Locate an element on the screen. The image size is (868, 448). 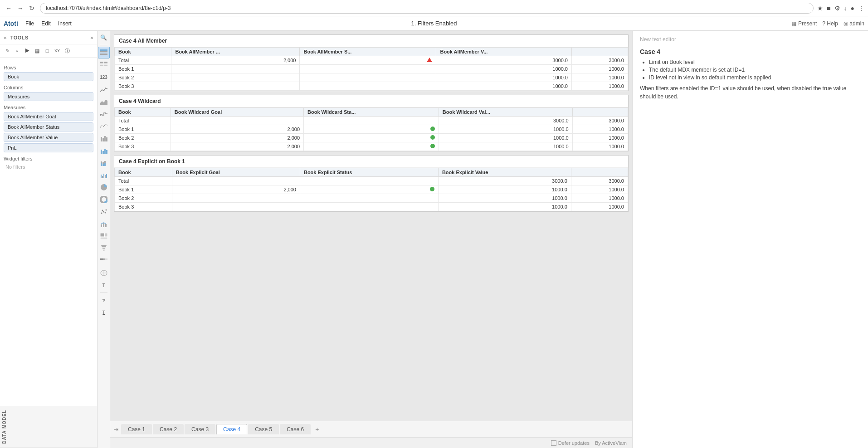
settings-icon: ⚙ is located at coordinates (837, 8).